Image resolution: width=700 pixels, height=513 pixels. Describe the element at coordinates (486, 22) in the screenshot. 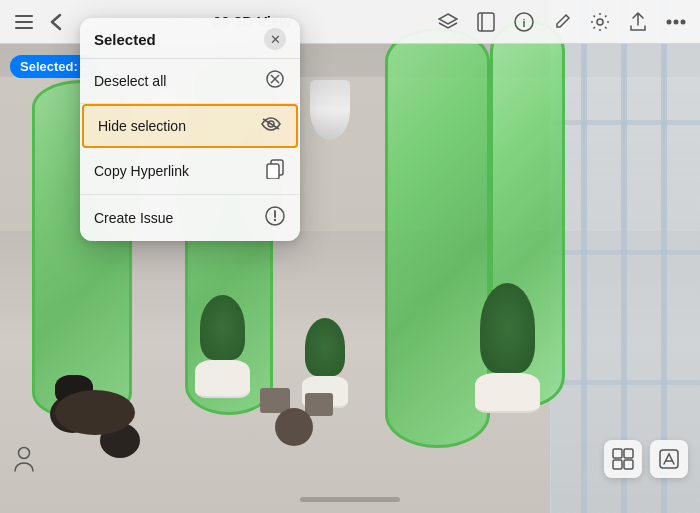

I see `book-icon` at that location.